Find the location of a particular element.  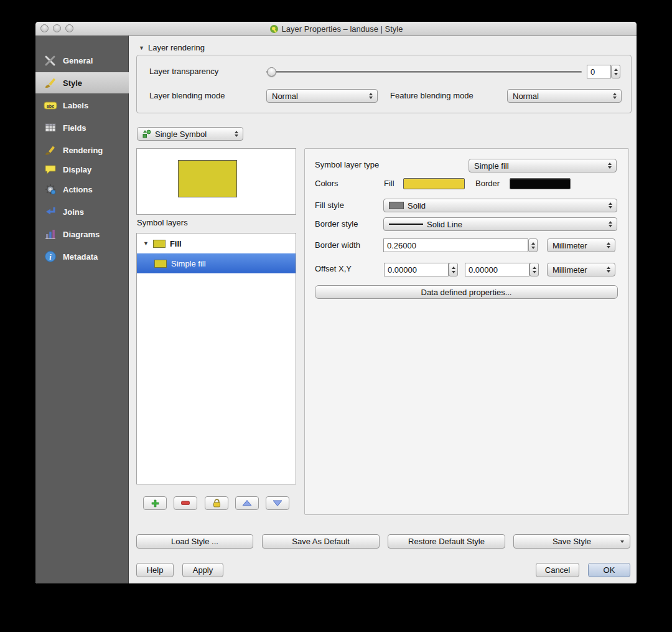

fill-color-button is located at coordinates (434, 184).